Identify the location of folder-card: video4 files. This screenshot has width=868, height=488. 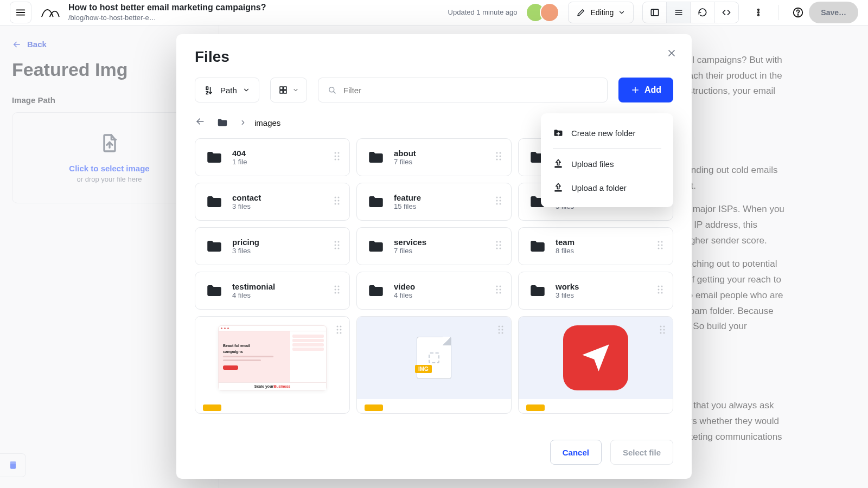
(434, 291).